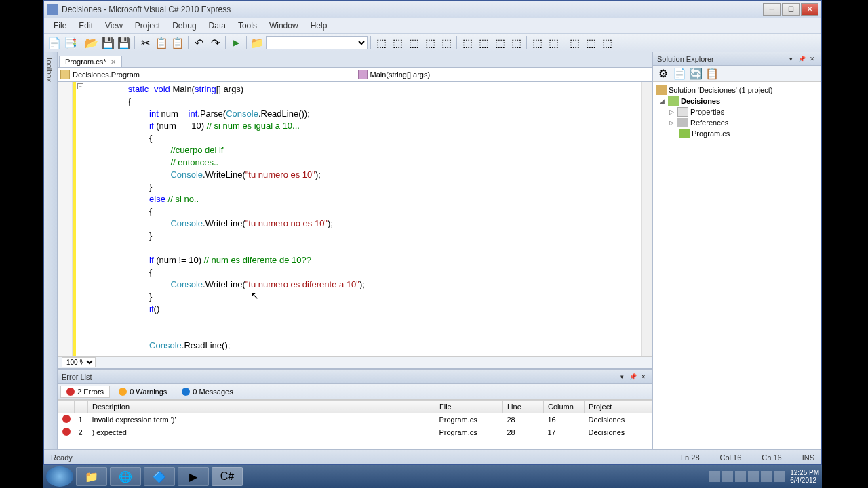  I want to click on minimize-button: ─, so click(772, 9).